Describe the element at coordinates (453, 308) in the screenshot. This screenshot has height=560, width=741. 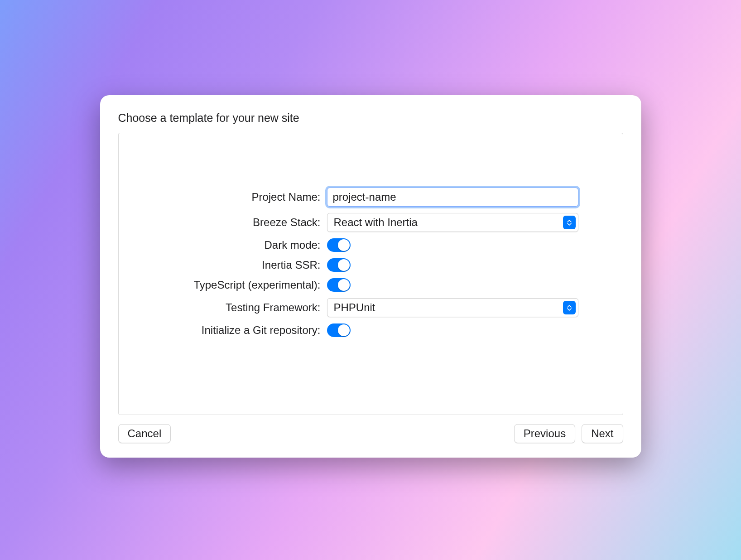
I see `testing-framework-select: PHPUnit` at that location.